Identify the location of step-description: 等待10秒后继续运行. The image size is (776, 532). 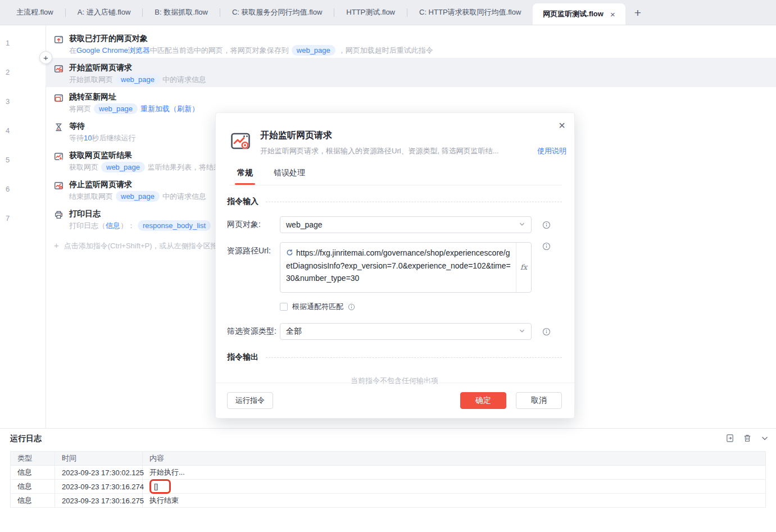
(102, 138).